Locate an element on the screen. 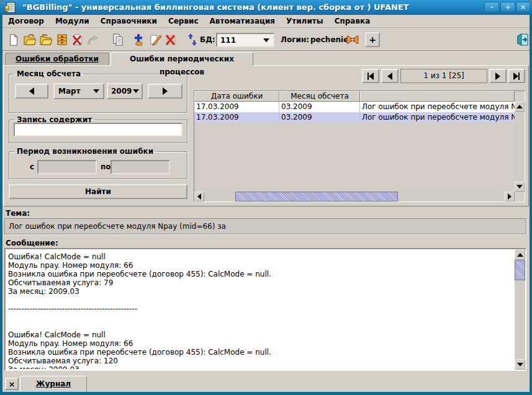 This screenshot has width=532, height=395. menu-moduli: Модули is located at coordinates (72, 21).